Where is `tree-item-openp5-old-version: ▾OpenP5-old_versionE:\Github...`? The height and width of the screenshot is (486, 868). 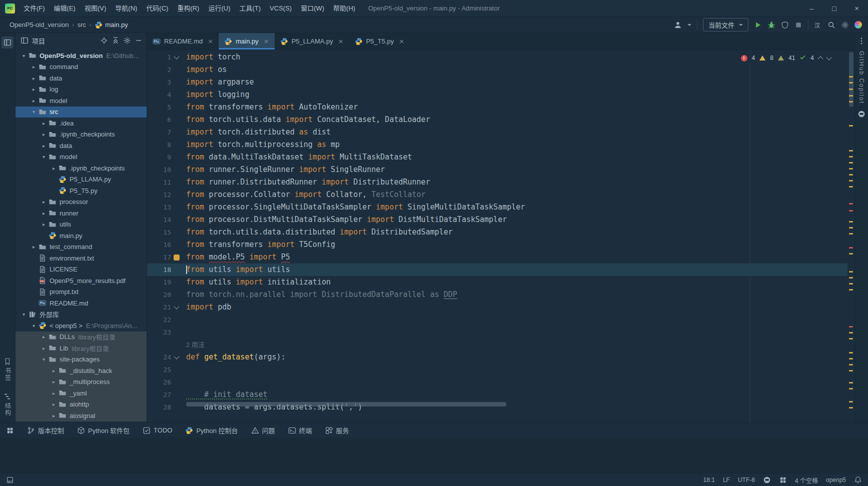
tree-item-openp5-old-version: ▾OpenP5-old_versionE:\Github... is located at coordinates (81, 56).